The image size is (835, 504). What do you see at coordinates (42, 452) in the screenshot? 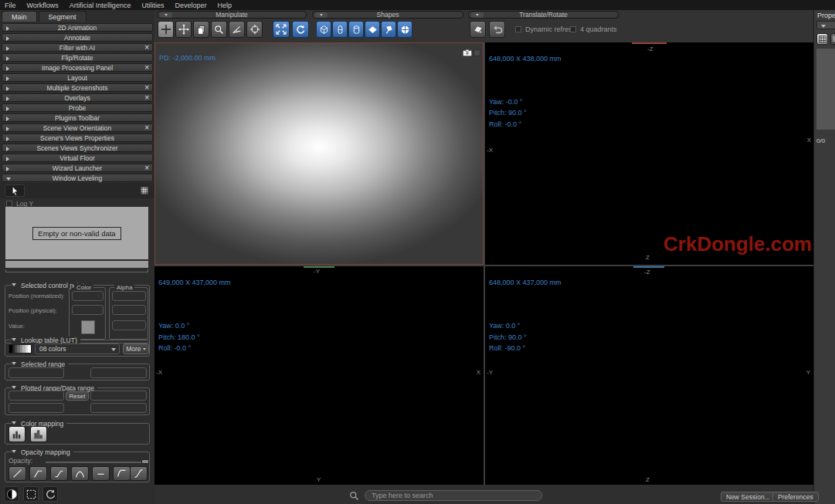
I see `opacity-mapping-title: Opacity mapping` at bounding box center [42, 452].